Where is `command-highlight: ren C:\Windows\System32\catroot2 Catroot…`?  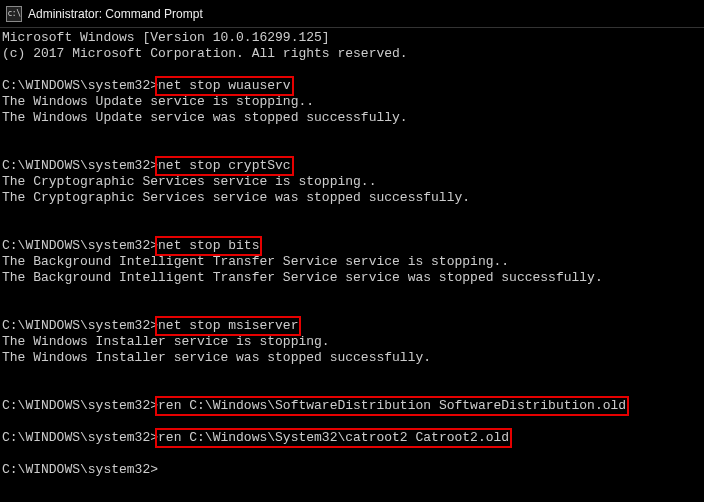 command-highlight: ren C:\Windows\System32\catroot2 Catroot… is located at coordinates (334, 438).